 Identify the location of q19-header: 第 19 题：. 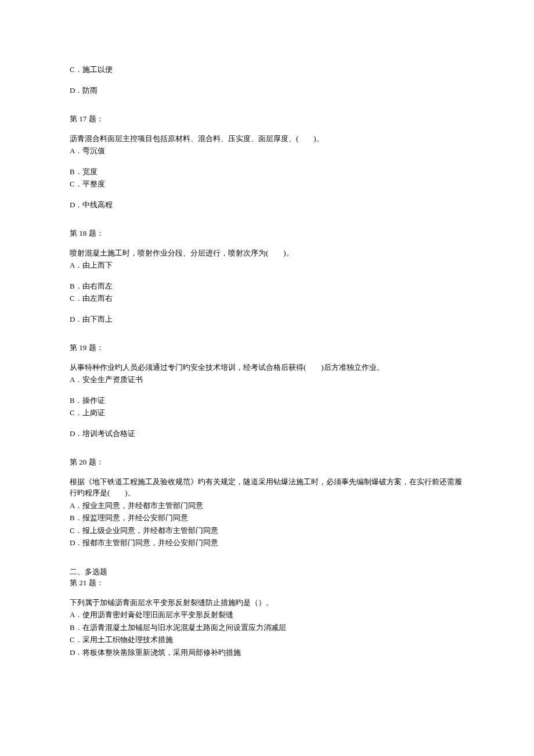
(267, 348).